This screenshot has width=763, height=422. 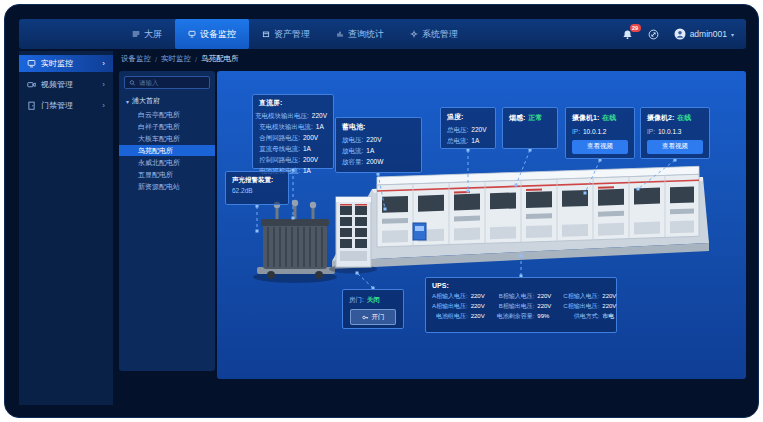 I want to click on status-badge: 关闭, so click(x=374, y=300).